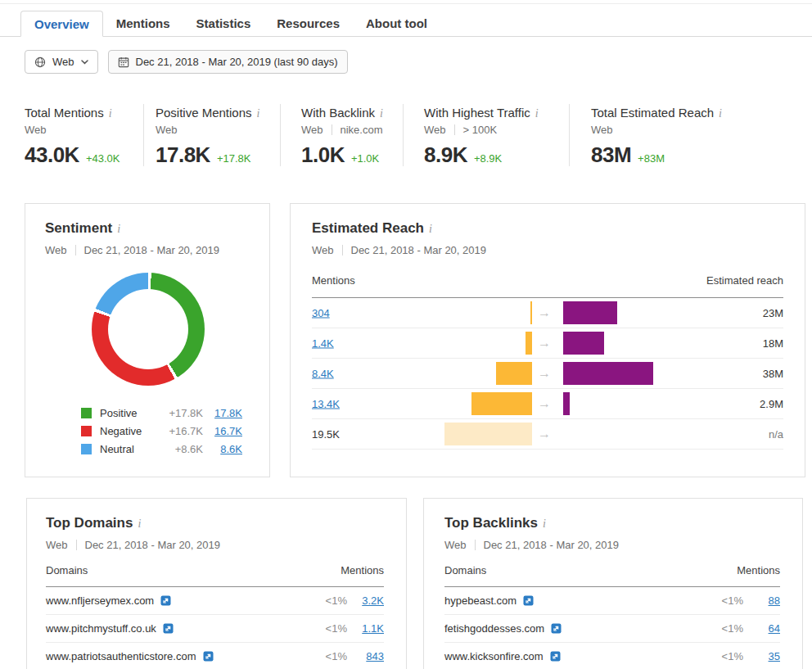 The image size is (812, 669). What do you see at coordinates (61, 62) in the screenshot?
I see `source-dropdown: Web` at bounding box center [61, 62].